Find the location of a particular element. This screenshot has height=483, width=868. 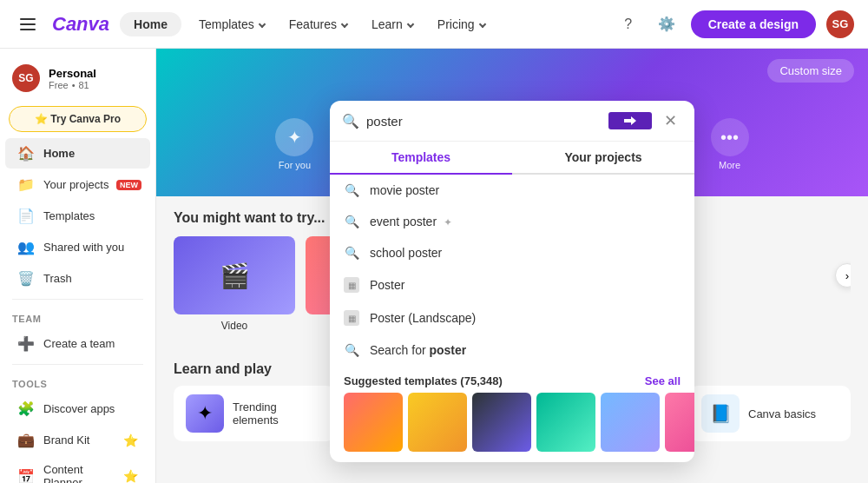

sidebar-item-content-planner: 📅 Content Planner ⭐ is located at coordinates (78, 469).